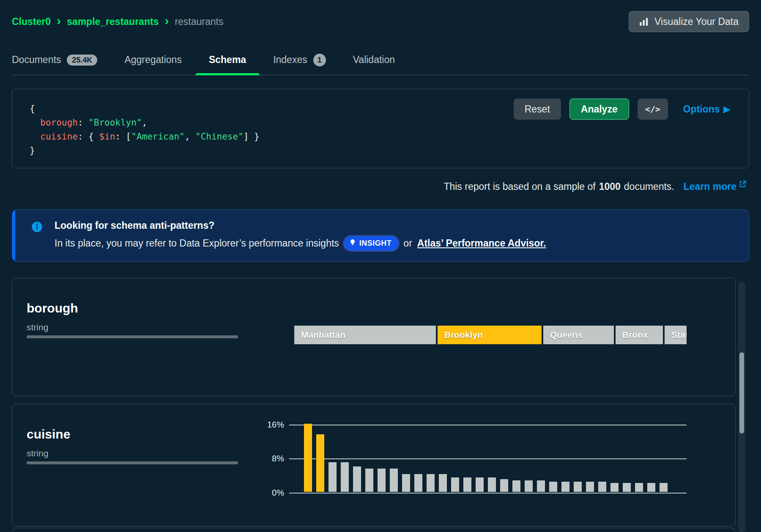  I want to click on analyze-button: Analyze, so click(599, 109).